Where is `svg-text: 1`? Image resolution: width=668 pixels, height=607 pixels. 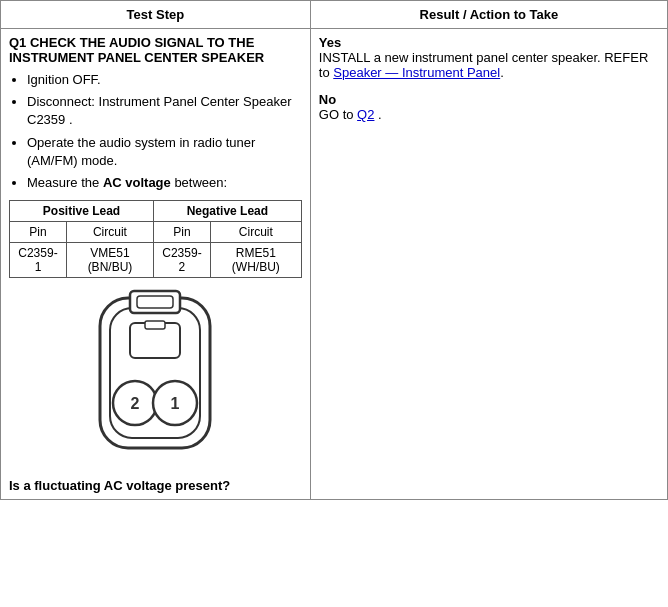 svg-text: 1 is located at coordinates (176, 404).